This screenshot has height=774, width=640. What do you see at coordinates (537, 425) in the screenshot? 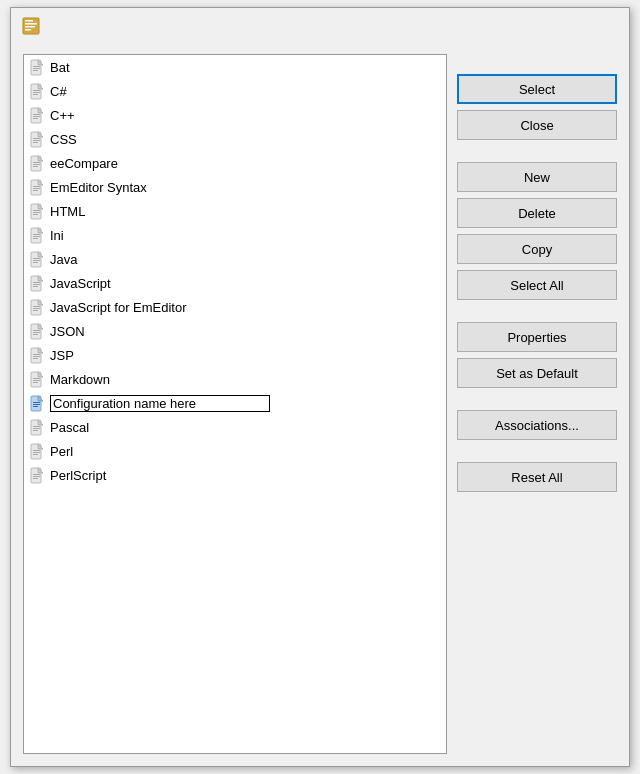
I see `associations-button: Associations...` at bounding box center [537, 425].